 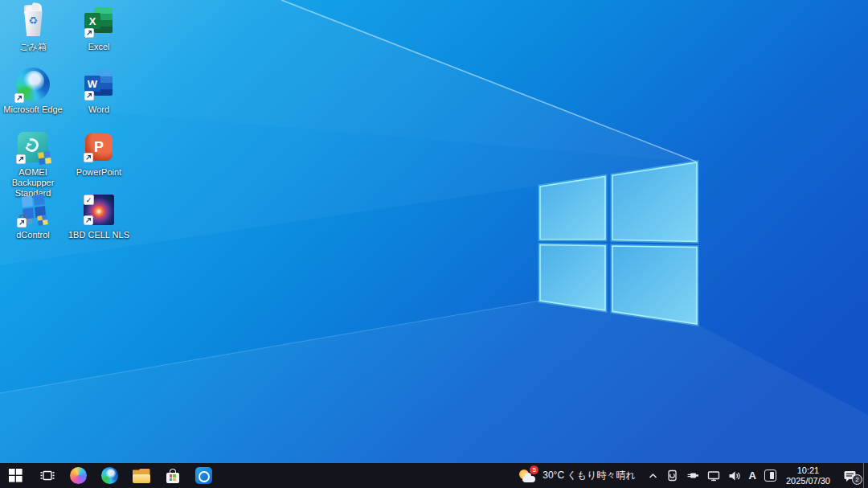 What do you see at coordinates (672, 476) in the screenshot?
I see `device-sync-icon` at bounding box center [672, 476].